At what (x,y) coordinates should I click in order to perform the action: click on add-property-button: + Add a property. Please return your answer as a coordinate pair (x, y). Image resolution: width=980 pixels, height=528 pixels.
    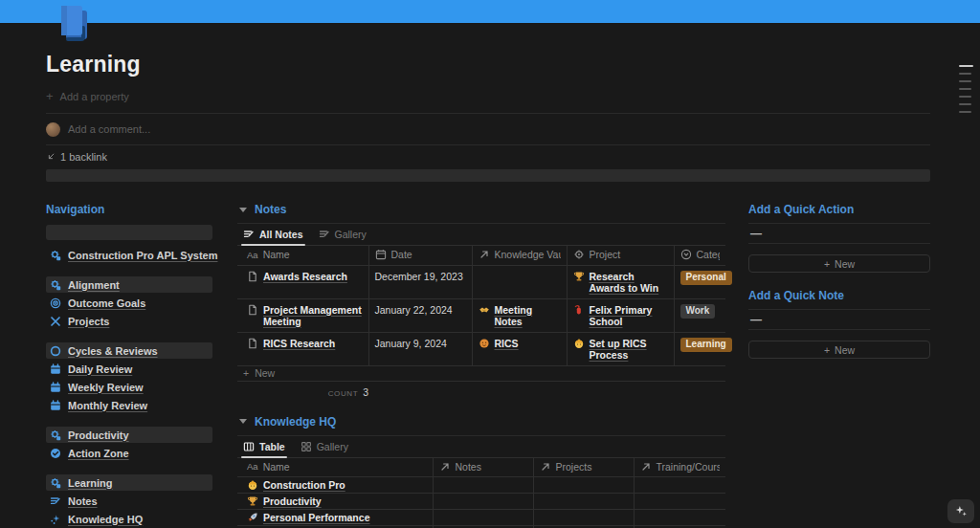
    Looking at the image, I should click on (488, 96).